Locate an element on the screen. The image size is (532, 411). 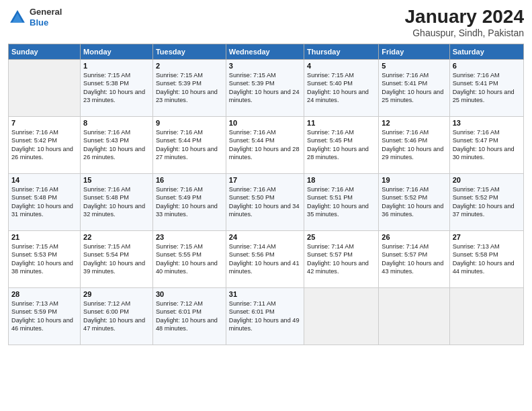
day-info: Sunrise: 7:16 AMSunset: 5:49 PMDaylight:… is located at coordinates (189, 202).